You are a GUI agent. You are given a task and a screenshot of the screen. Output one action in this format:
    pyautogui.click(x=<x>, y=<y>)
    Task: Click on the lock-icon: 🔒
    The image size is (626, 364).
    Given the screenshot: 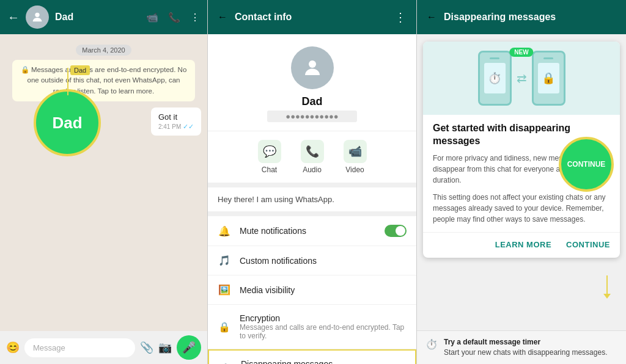 What is the action you would take?
    pyautogui.click(x=224, y=327)
    